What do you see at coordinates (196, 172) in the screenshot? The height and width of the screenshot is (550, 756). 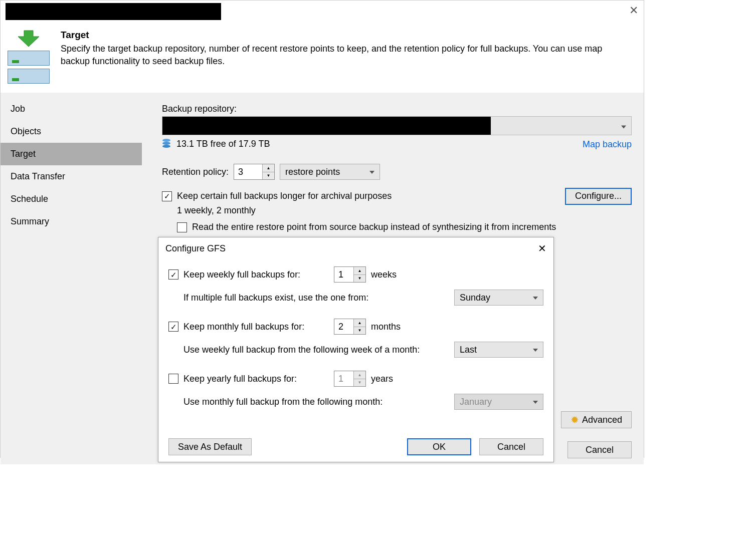 I see `retention-policy-label: Retention policy:` at bounding box center [196, 172].